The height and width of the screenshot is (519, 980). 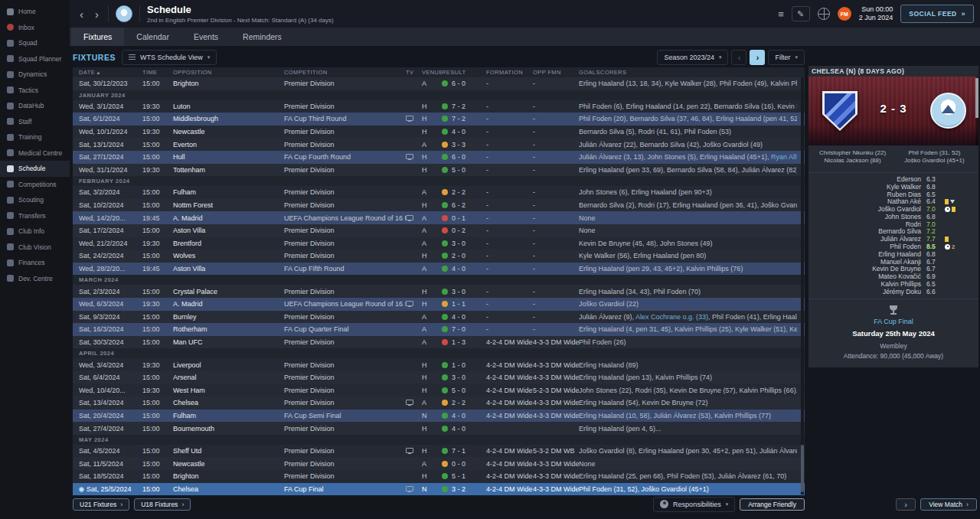 What do you see at coordinates (101, 504) in the screenshot?
I see `u21-fixtures-button: U21 Fixtures ›` at bounding box center [101, 504].